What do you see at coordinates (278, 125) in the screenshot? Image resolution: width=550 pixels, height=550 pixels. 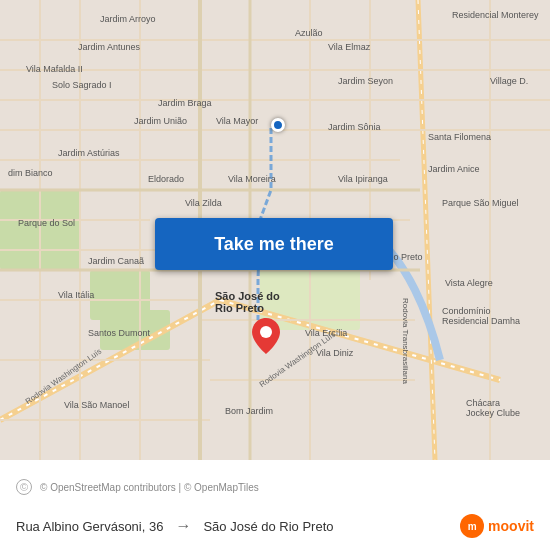 I see `origin-marker` at bounding box center [278, 125].